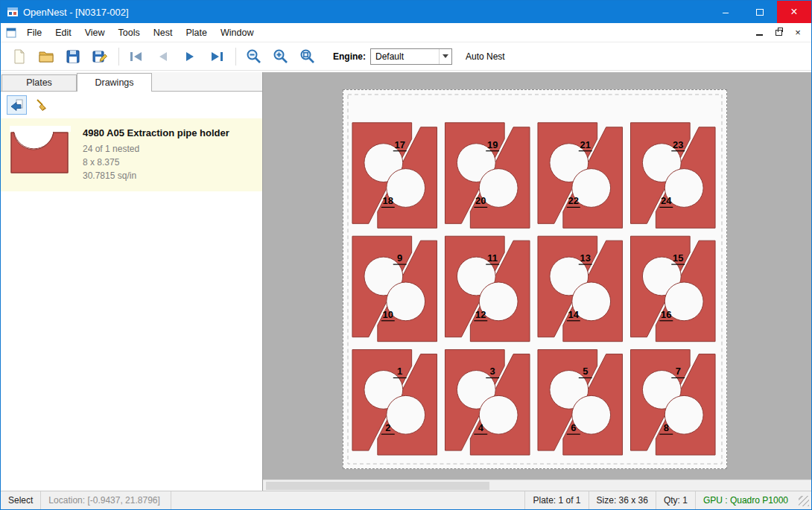 This screenshot has height=510, width=812. What do you see at coordinates (163, 57) in the screenshot?
I see `previous-arrow-icon` at bounding box center [163, 57].